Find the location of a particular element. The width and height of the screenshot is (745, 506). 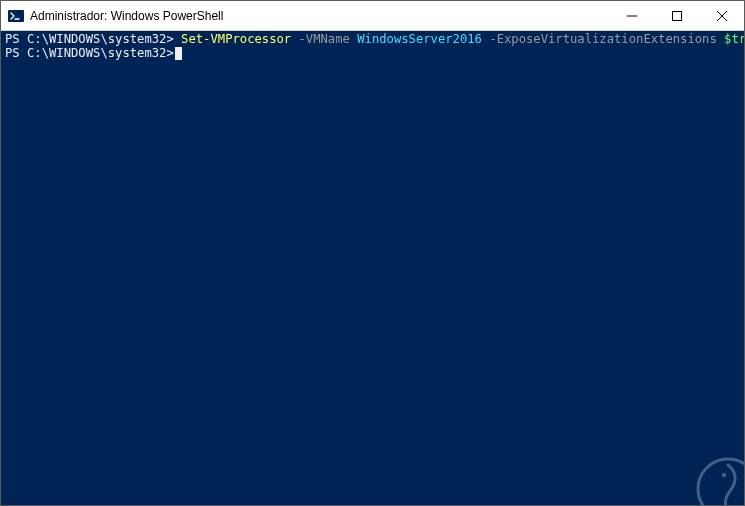

command-text: Set-VMProcessor is located at coordinates (232, 39).